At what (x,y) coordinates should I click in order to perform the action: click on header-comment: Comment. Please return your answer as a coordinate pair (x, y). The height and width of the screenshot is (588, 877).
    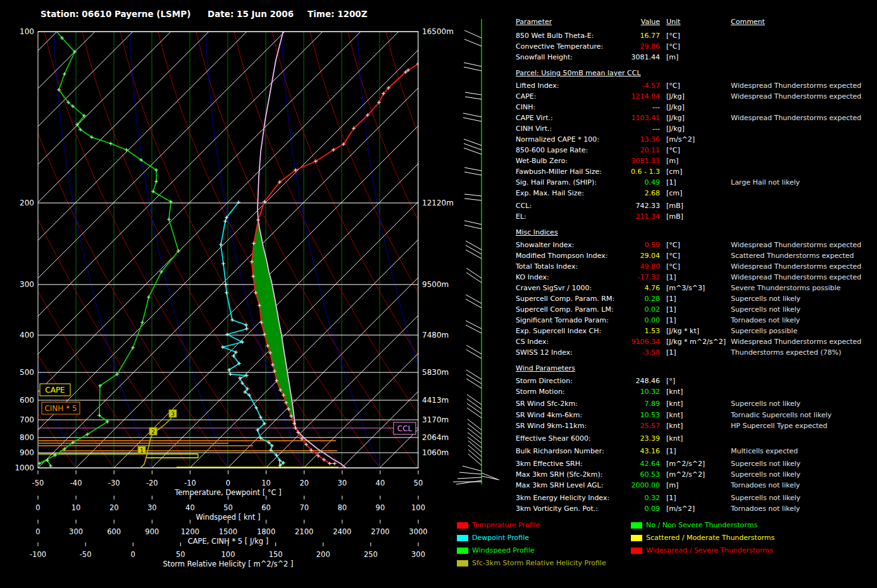
    Looking at the image, I should click on (748, 21).